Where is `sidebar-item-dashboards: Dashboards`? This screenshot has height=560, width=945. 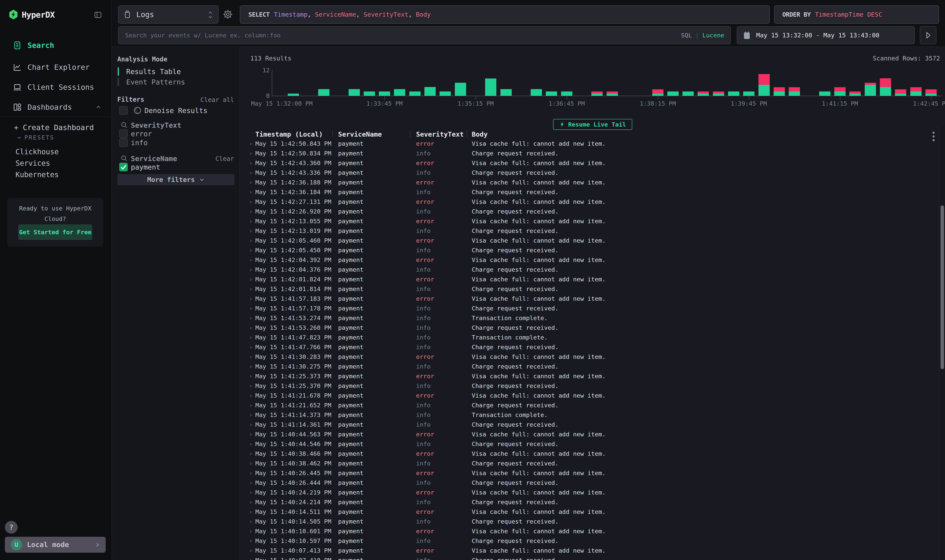
sidebar-item-dashboards: Dashboards is located at coordinates (56, 107).